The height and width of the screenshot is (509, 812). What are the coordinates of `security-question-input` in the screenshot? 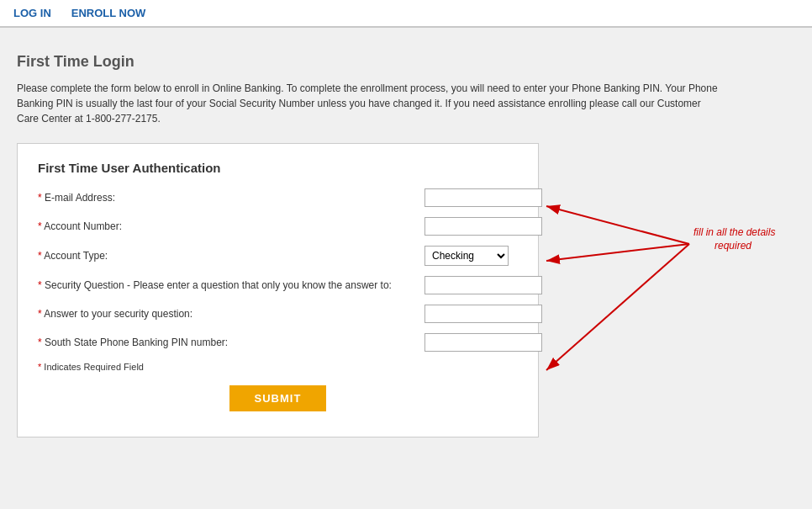 It's located at (483, 285).